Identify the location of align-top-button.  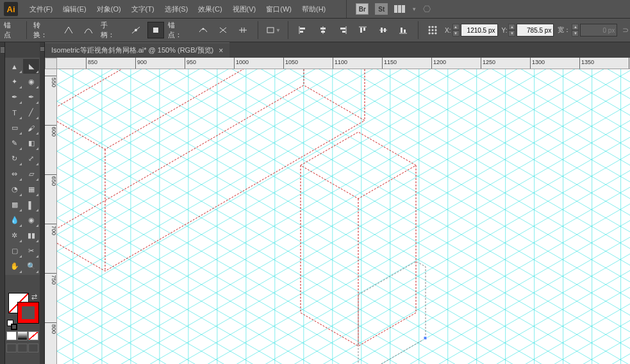
(363, 30).